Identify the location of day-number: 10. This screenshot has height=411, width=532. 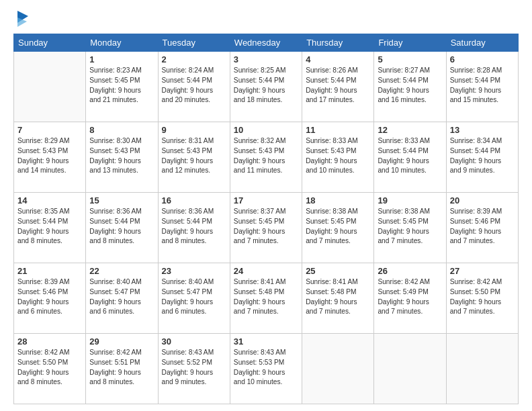
(266, 130).